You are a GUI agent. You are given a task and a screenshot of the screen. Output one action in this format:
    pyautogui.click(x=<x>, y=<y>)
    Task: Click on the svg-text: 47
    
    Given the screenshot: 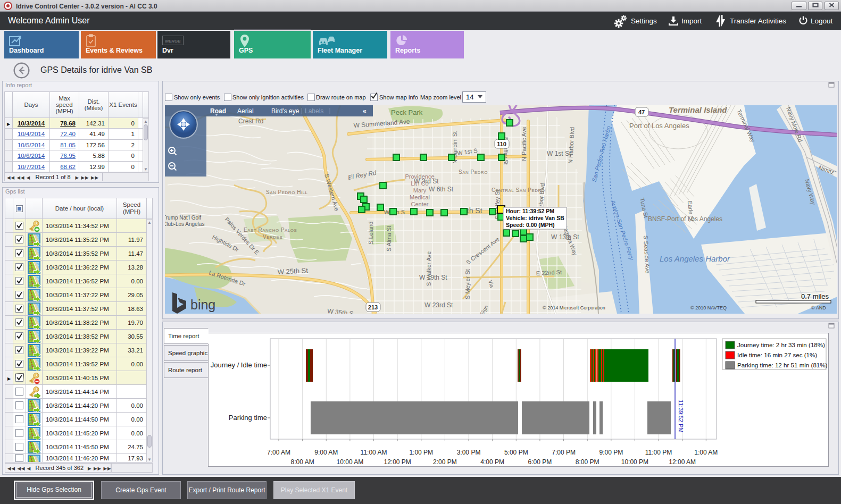 What is the action you would take?
    pyautogui.click(x=642, y=112)
    